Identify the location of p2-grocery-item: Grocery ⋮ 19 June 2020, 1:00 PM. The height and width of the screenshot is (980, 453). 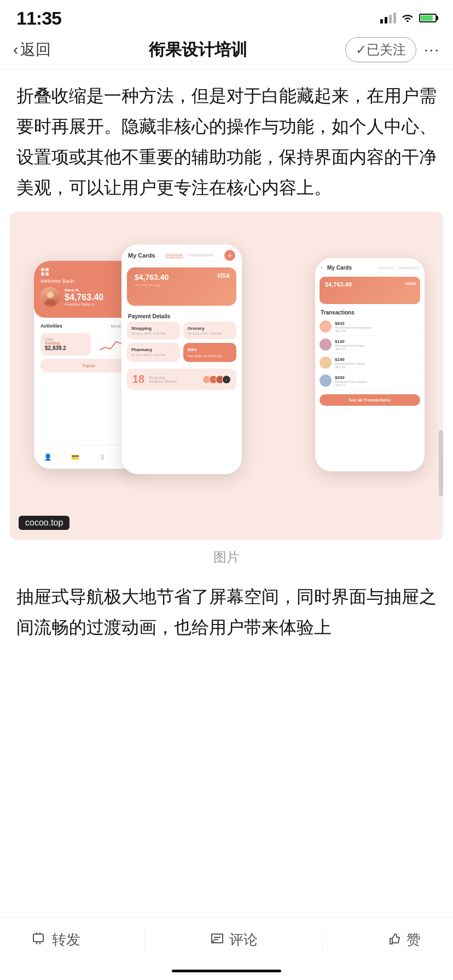
(210, 330).